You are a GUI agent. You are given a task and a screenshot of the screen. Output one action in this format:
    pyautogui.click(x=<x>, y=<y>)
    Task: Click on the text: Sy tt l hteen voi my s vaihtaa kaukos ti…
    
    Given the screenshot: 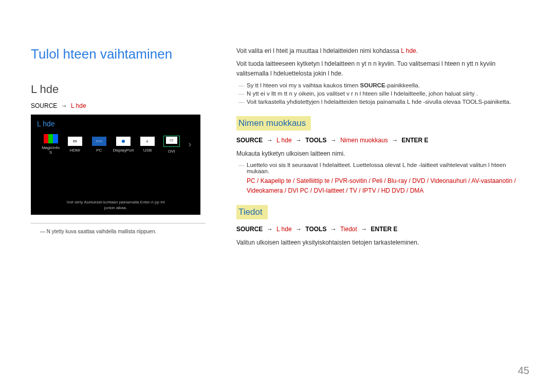 What is the action you would take?
    pyautogui.click(x=303, y=85)
    